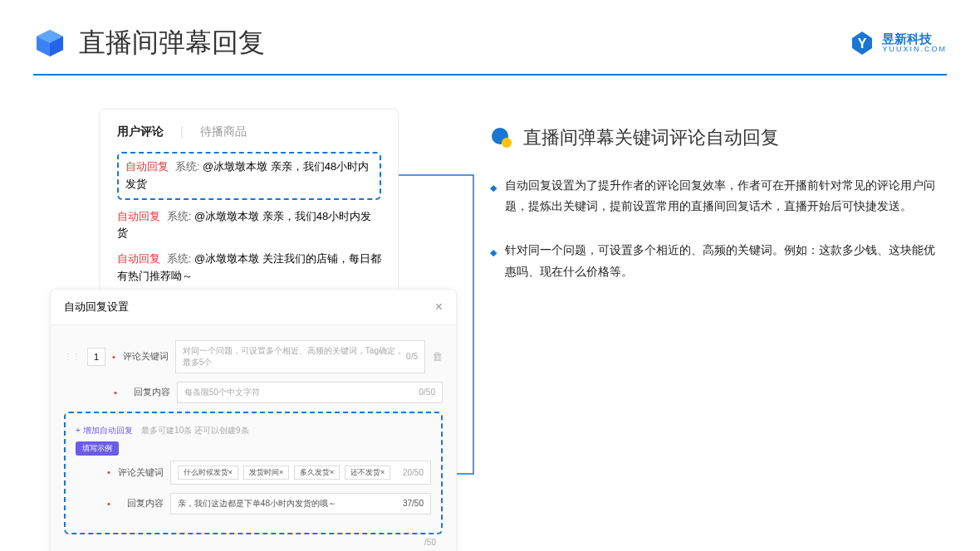  I want to click on index-box: 1, so click(96, 357).